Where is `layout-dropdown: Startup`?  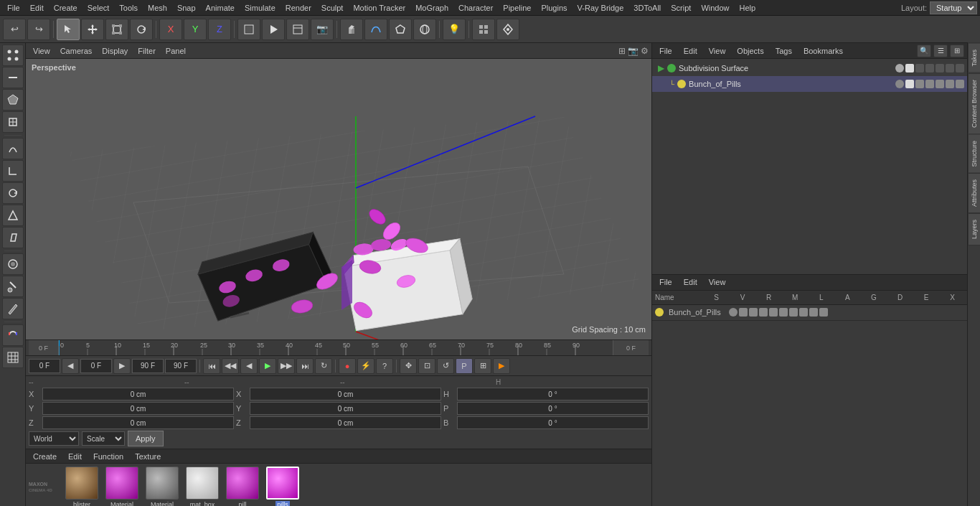
layout-dropdown: Startup is located at coordinates (953, 8).